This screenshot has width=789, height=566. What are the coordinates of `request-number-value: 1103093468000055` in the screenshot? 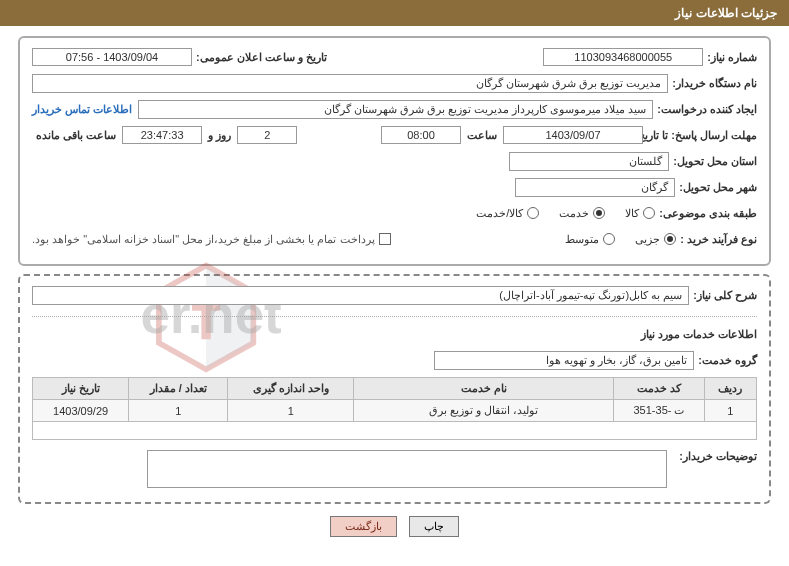 It's located at (623, 57).